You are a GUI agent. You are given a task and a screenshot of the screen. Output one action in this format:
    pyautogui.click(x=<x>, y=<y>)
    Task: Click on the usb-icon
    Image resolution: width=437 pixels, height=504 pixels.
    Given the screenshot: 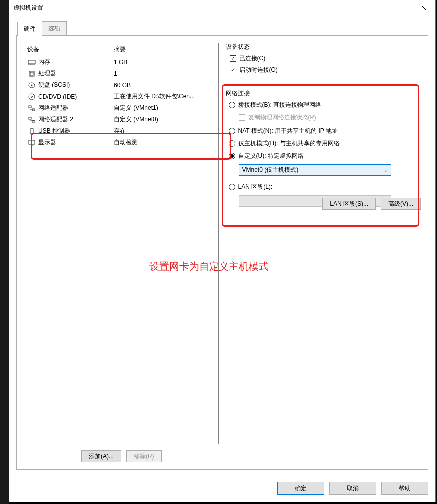 What is the action you would take?
    pyautogui.click(x=32, y=131)
    